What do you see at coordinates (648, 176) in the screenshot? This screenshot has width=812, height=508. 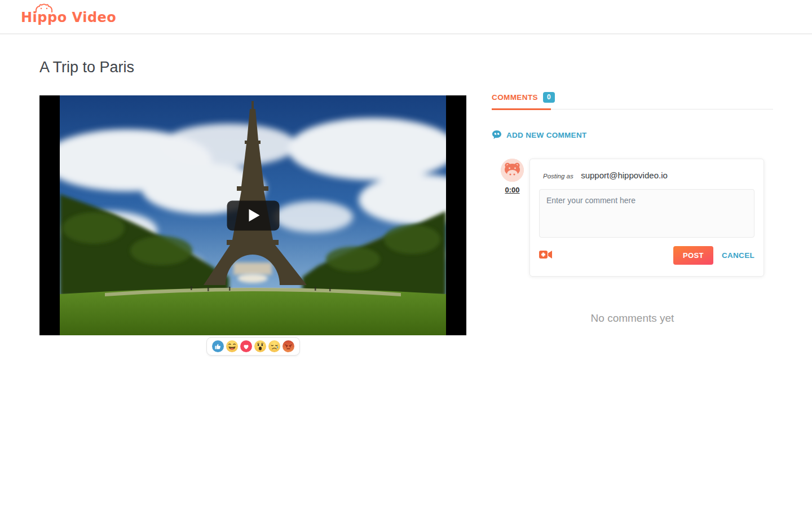 I see `posting-as-row: Posting as support@hippovideo.io` at bounding box center [648, 176].